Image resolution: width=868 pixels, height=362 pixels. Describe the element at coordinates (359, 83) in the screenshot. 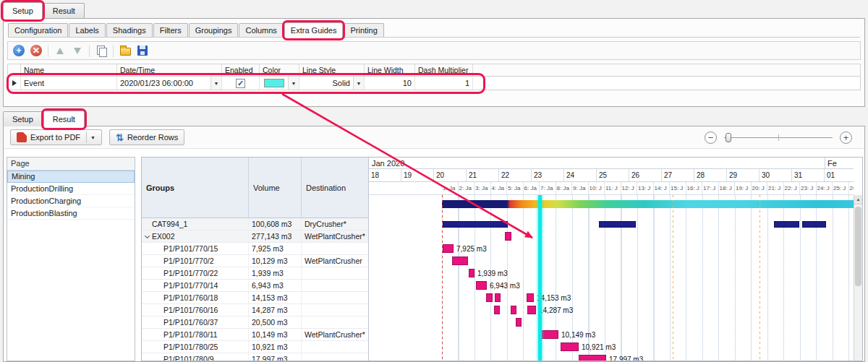

I see `line-style-dropdown-button: ▼` at that location.